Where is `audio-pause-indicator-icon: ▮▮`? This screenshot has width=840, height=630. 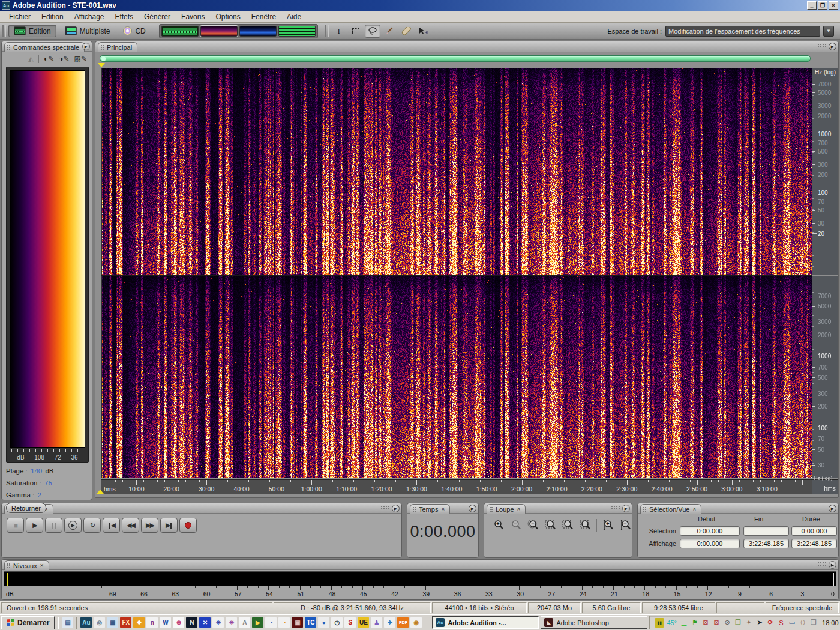
audio-pause-indicator-icon: ▮▮ is located at coordinates (659, 623).